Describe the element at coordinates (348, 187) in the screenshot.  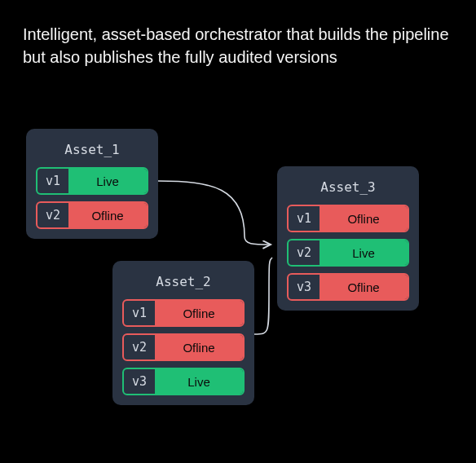
I see `asset-title: Asset_3` at that location.